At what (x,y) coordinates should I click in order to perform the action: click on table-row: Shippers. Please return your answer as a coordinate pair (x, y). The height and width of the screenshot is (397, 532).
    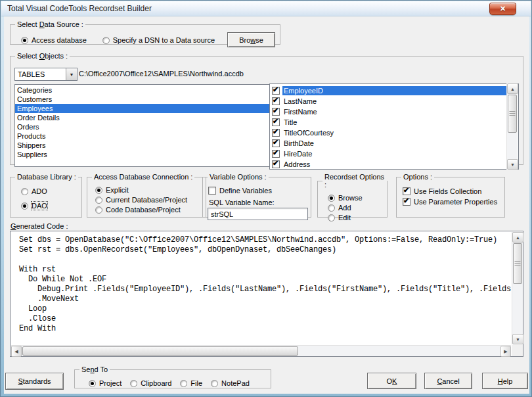
    Looking at the image, I should click on (146, 145).